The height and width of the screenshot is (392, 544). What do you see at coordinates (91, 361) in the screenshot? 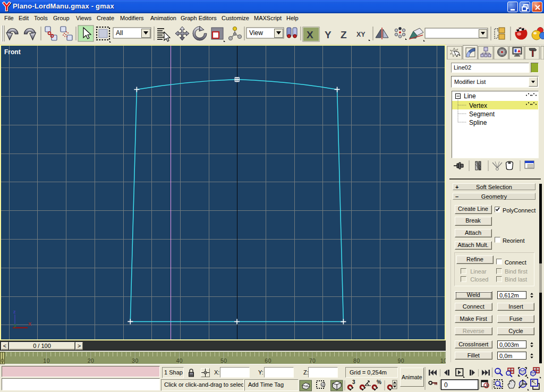
I see `svg-text: 20` at bounding box center [91, 361].